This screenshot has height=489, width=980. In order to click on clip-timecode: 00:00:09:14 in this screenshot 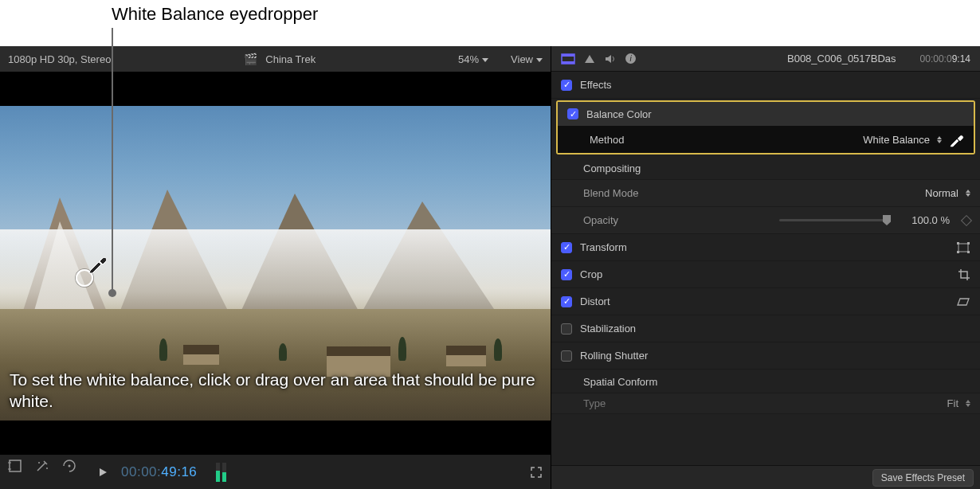, I will do `click(945, 59)`.